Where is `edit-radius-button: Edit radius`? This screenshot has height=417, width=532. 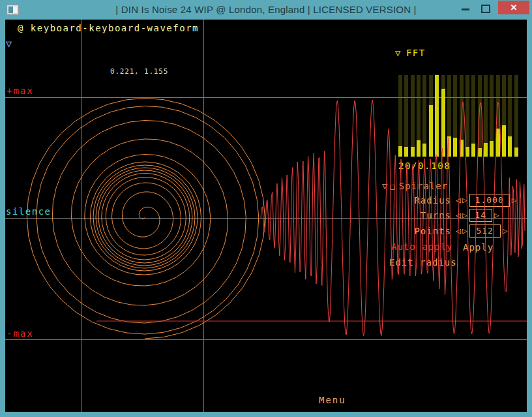
edit-radius-button: Edit radius is located at coordinates (423, 262).